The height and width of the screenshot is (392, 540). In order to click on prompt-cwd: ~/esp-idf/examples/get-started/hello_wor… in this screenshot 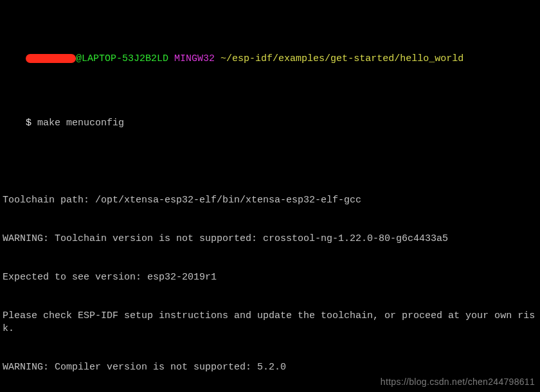, I will do `click(342, 59)`.